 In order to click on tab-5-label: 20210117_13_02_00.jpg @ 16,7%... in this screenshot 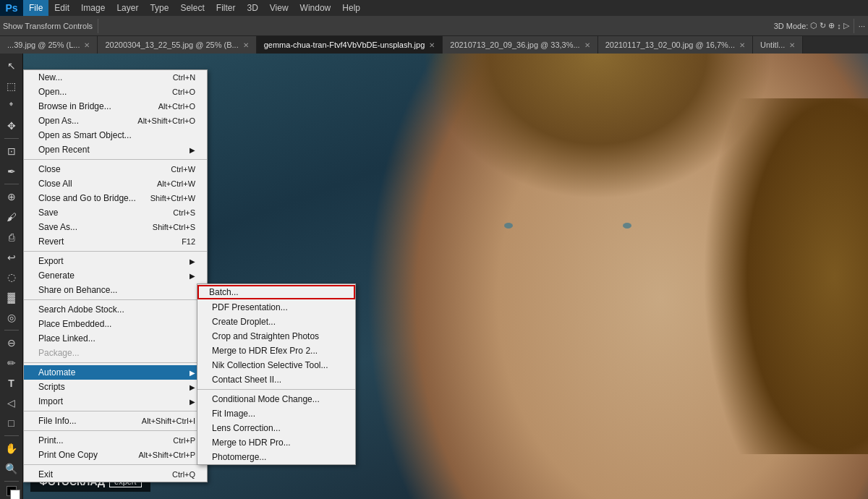, I will do `click(670, 45)`.